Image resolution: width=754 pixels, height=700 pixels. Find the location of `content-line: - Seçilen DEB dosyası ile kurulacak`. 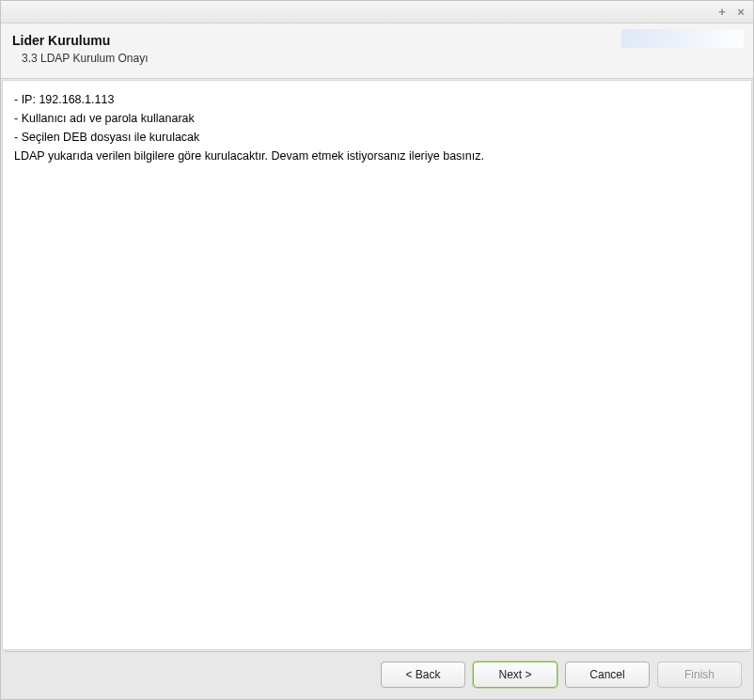

content-line: - Seçilen DEB dosyası ile kurulacak is located at coordinates (377, 137).